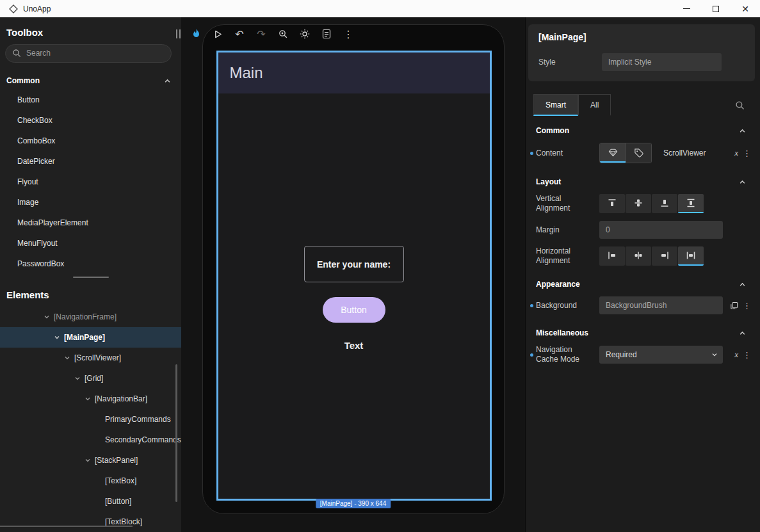 This screenshot has width=760, height=532. Describe the element at coordinates (91, 120) in the screenshot. I see `toolbox-item-checkbox: CheckBox` at that location.